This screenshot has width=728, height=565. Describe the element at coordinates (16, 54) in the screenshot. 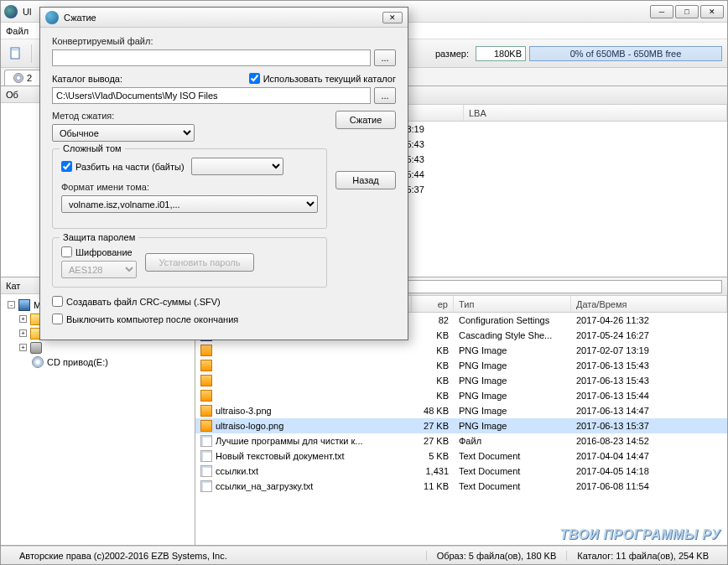

I see `toolbar-new-icon` at that location.